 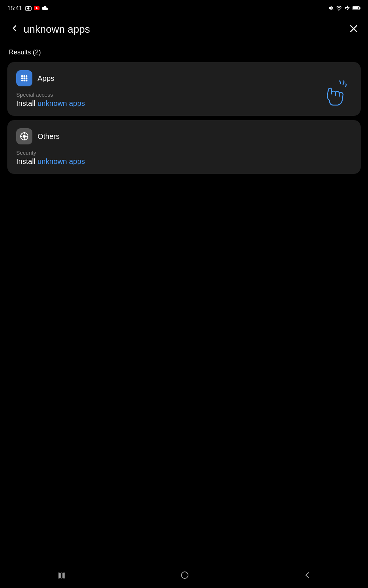 What do you see at coordinates (184, 136) in the screenshot?
I see `card-others-header: Others` at bounding box center [184, 136].